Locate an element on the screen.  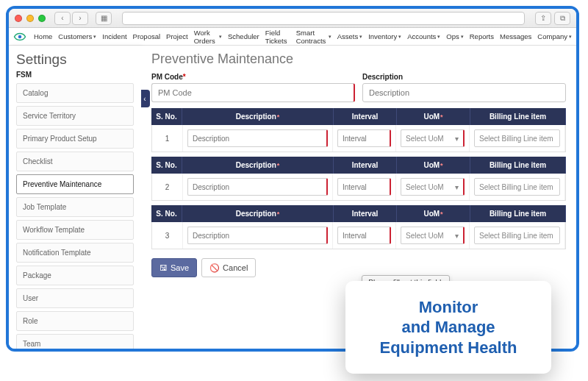
table-row: 3Select UoM▾Select Billing Line item is located at coordinates (359, 235).